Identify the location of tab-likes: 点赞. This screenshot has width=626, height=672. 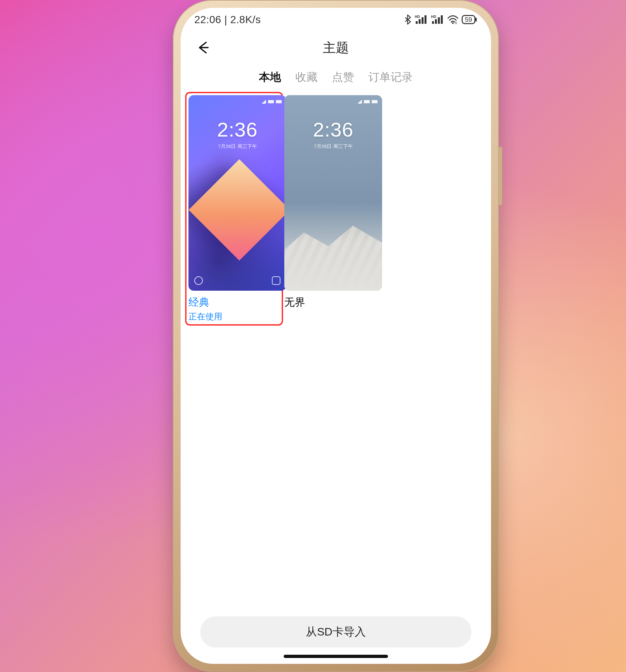
(343, 78).